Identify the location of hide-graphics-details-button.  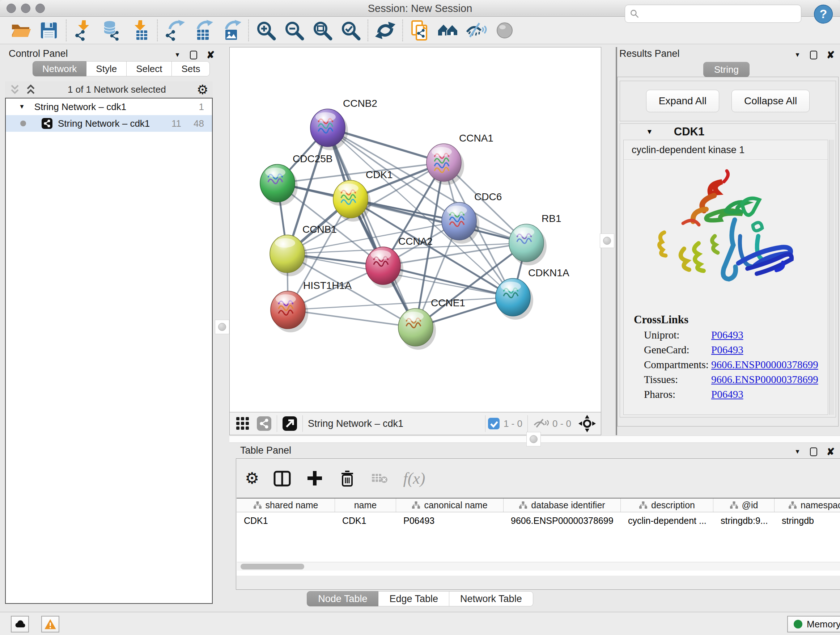
(476, 30).